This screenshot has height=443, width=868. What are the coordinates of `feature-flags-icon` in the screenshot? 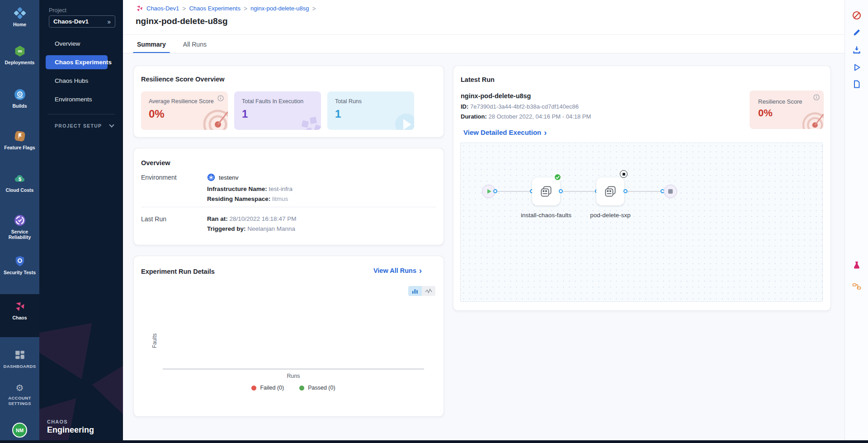 It's located at (20, 136).